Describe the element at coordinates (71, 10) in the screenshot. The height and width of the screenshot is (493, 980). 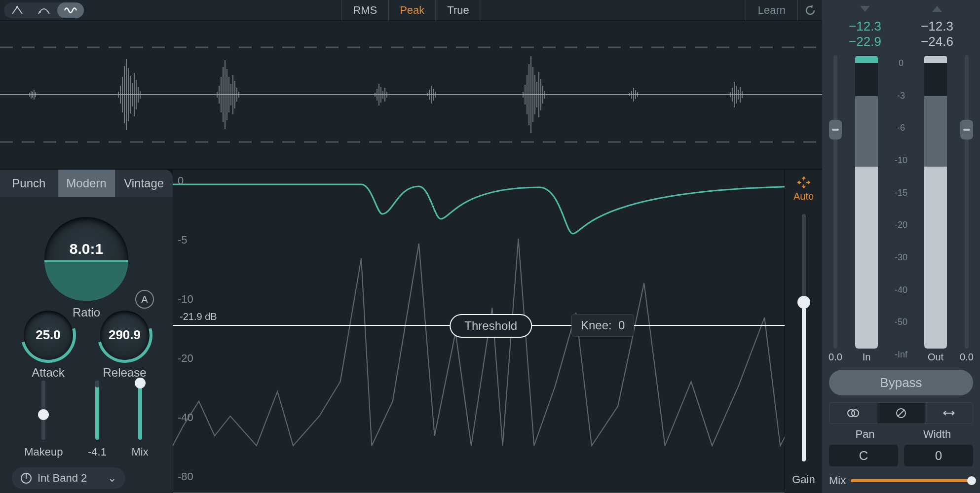
I see `view-mode-waveform` at that location.